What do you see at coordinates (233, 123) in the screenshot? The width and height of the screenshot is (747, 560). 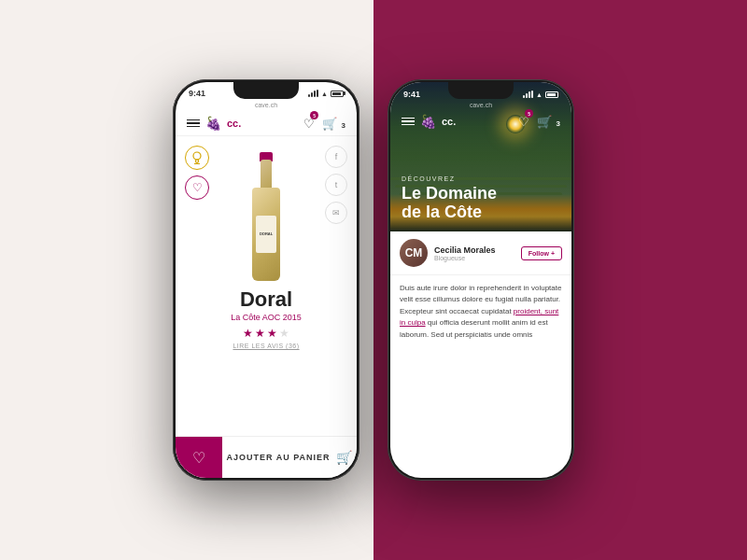 I see `logo-text-1: cc.` at bounding box center [233, 123].